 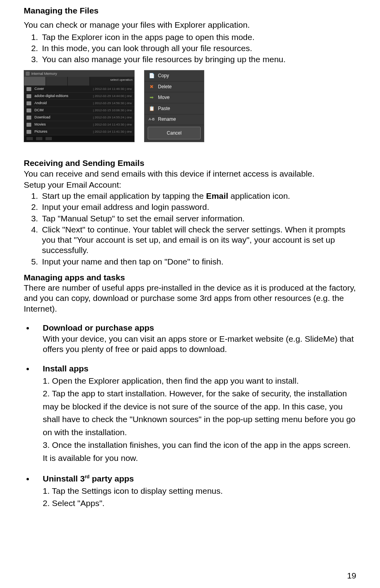 I want to click on step: Once the installation finishes, you can …, so click(x=197, y=451).